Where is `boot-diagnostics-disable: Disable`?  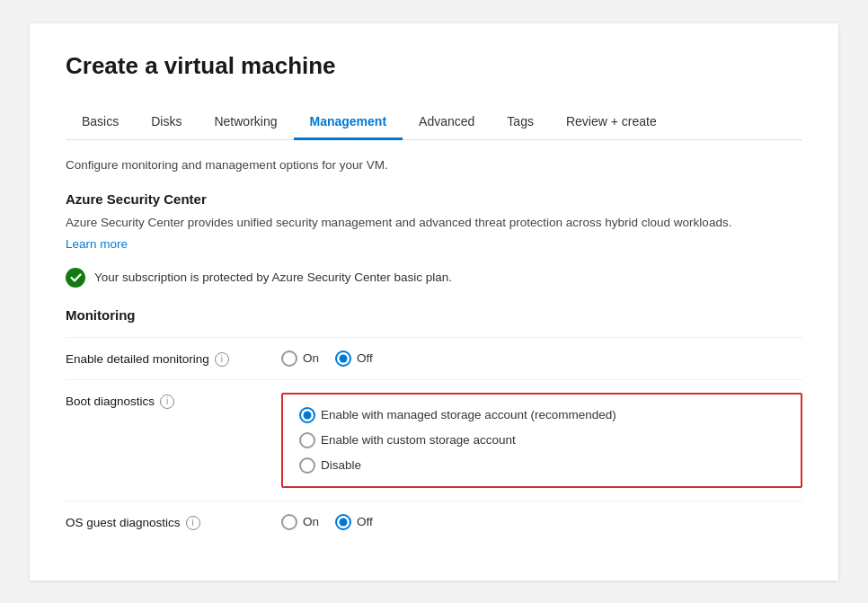
boot-diagnostics-disable: Disable is located at coordinates (542, 466).